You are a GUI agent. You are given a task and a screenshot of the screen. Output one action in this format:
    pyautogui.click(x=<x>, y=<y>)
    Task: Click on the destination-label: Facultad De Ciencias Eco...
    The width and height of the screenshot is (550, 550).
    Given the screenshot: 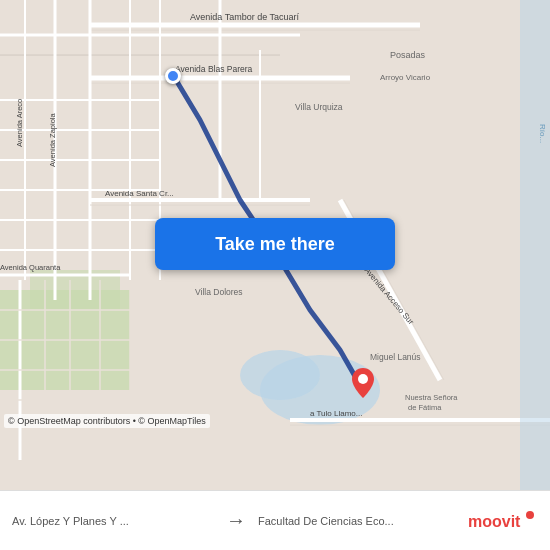 What is the action you would take?
    pyautogui.click(x=359, y=521)
    